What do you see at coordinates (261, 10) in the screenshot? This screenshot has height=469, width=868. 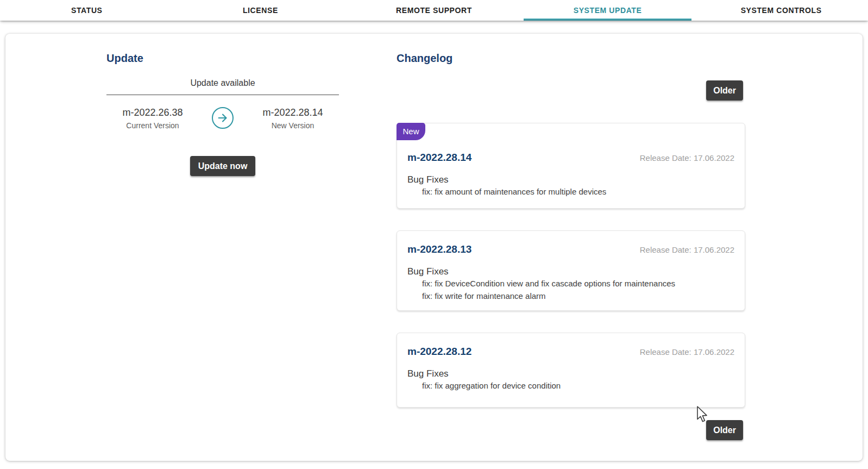 I see `tab-license-label: LICENSE` at bounding box center [261, 10].